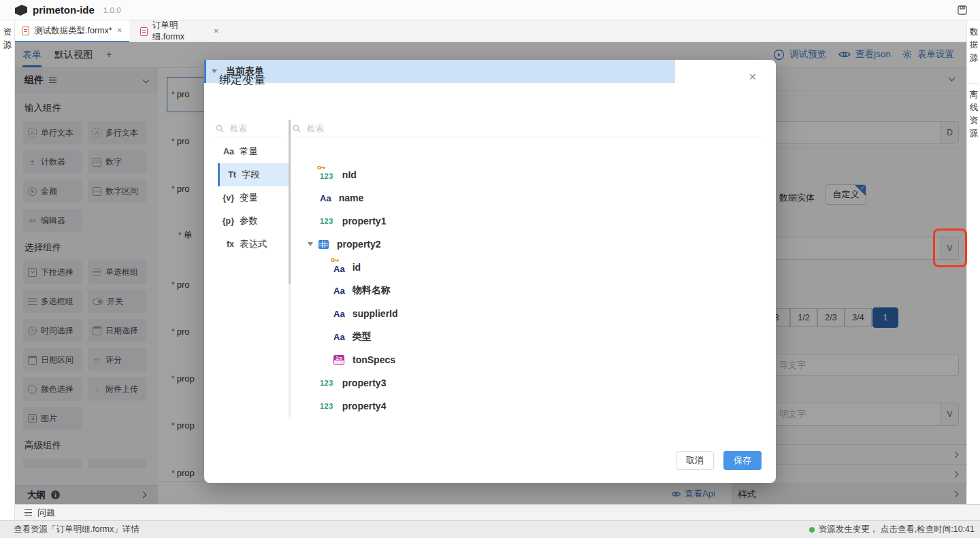 The width and height of the screenshot is (980, 538). Describe the element at coordinates (21, 10) in the screenshot. I see `app-logo-icon` at that location.